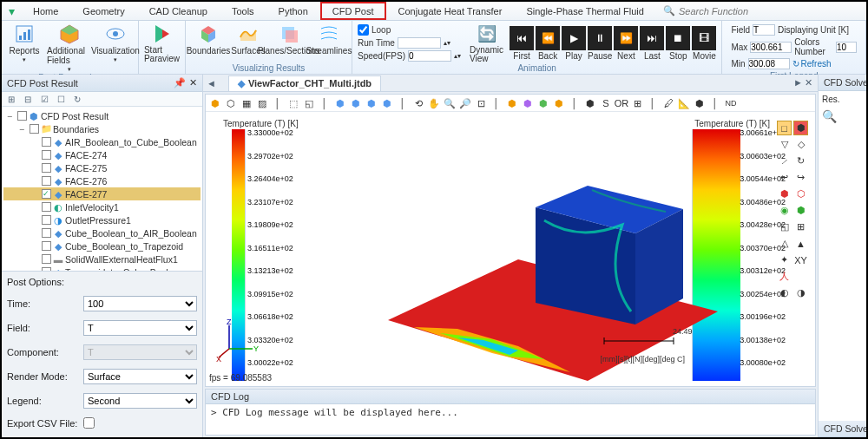  What do you see at coordinates (353, 10) in the screenshot?
I see `tab-cfd-post: CFD Post` at bounding box center [353, 10].